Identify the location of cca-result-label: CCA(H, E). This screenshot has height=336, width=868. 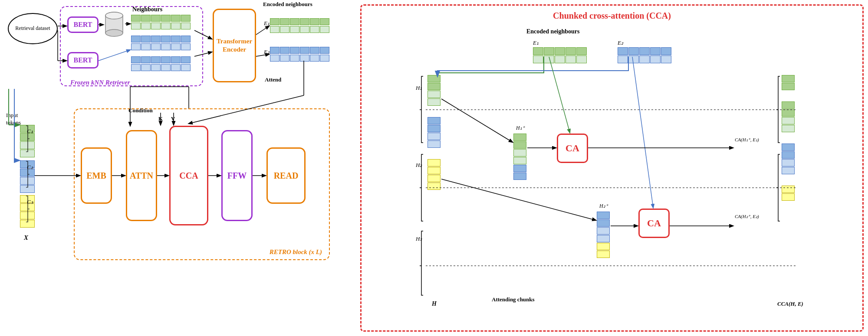
(790, 304).